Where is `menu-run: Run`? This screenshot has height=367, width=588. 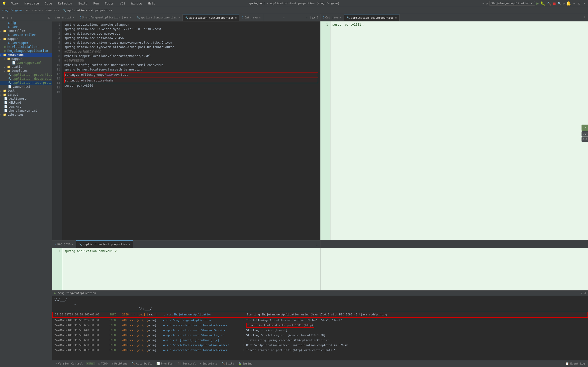
menu-run: Run is located at coordinates (96, 3).